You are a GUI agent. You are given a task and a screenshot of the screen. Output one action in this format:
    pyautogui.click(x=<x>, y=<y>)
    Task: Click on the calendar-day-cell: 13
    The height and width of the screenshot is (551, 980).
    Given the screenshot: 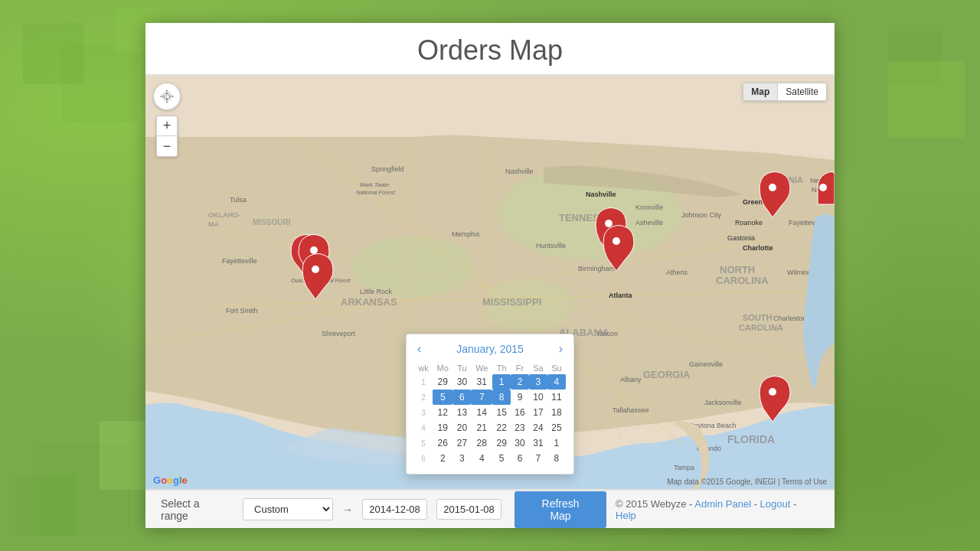 What is the action you would take?
    pyautogui.click(x=462, y=412)
    